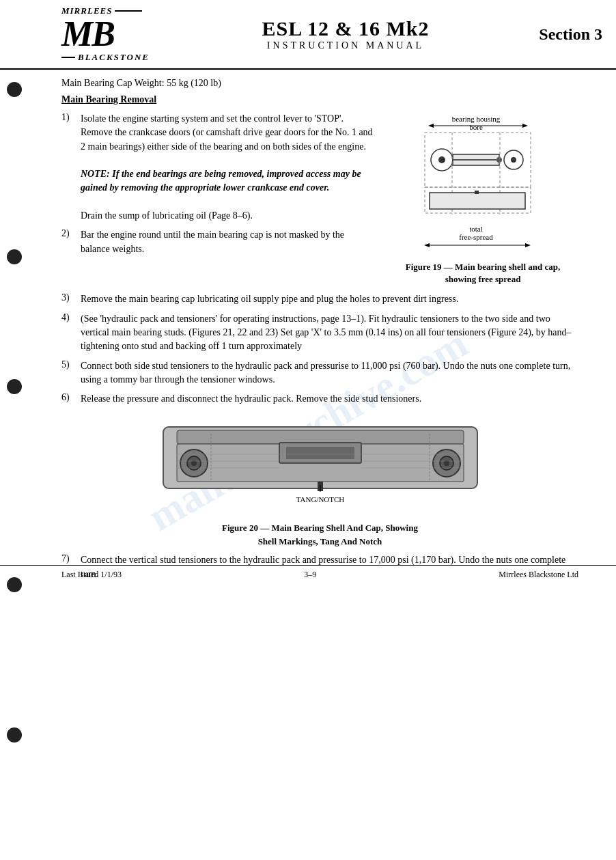  Describe the element at coordinates (329, 333) in the screenshot. I see `step-4-text: (See 'hydraulic pack and tensioners' for…` at that location.